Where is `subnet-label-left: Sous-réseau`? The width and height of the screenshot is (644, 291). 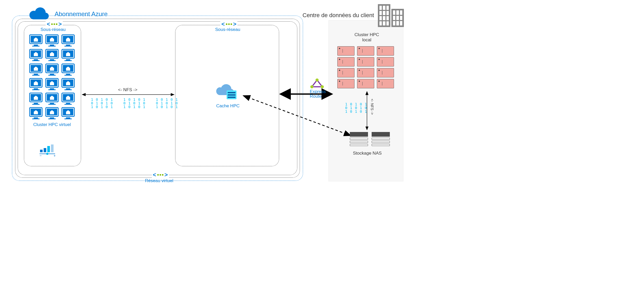
subnet-label-left: Sous-réseau is located at coordinates (53, 30).